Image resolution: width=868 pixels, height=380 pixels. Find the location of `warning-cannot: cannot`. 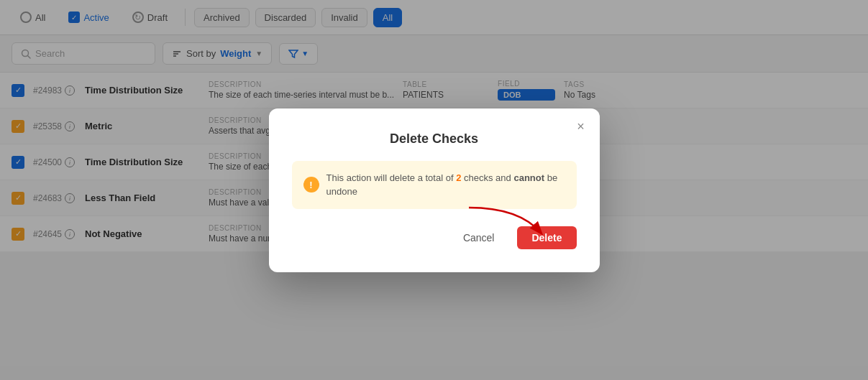

warning-cannot: cannot is located at coordinates (529, 178).